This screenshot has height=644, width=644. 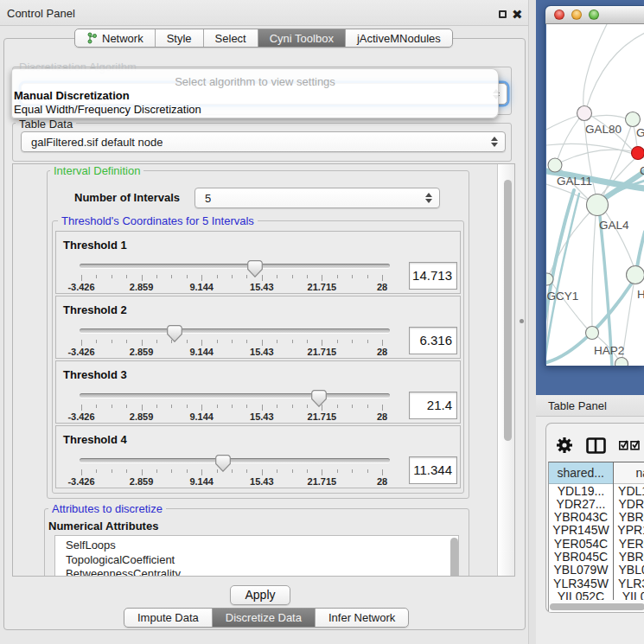 What do you see at coordinates (627, 531) in the screenshot?
I see `cell-name: YPR145W` at bounding box center [627, 531].